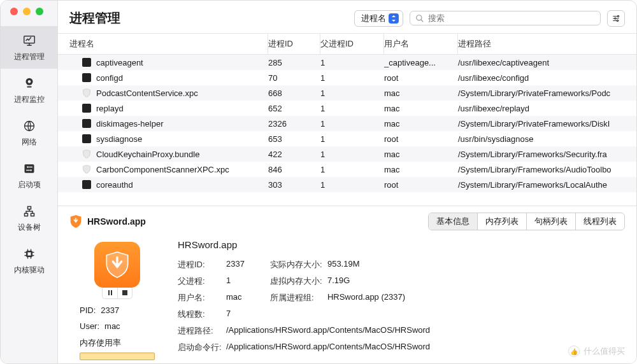  I want to click on tab-handle-list: 句柄列表, so click(552, 221).